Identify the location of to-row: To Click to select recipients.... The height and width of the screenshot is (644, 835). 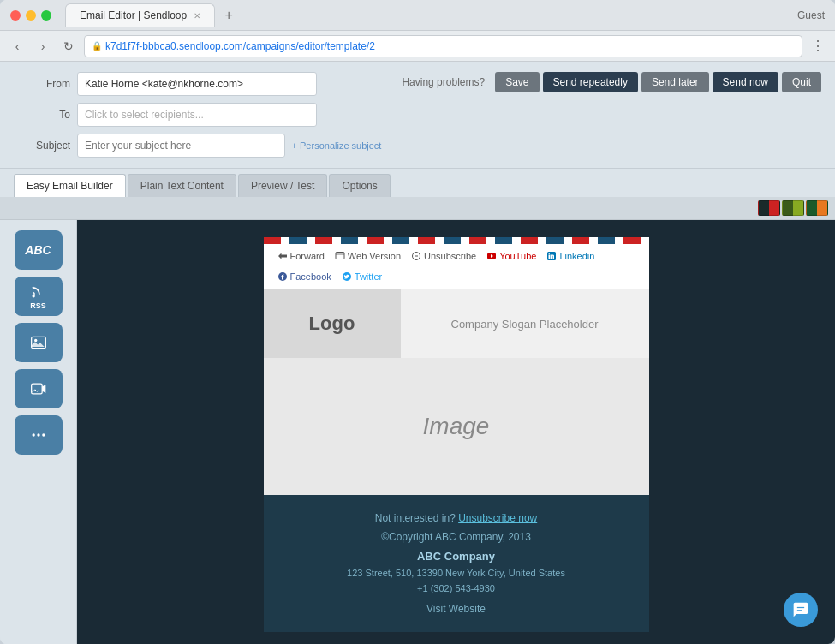
(204, 115).